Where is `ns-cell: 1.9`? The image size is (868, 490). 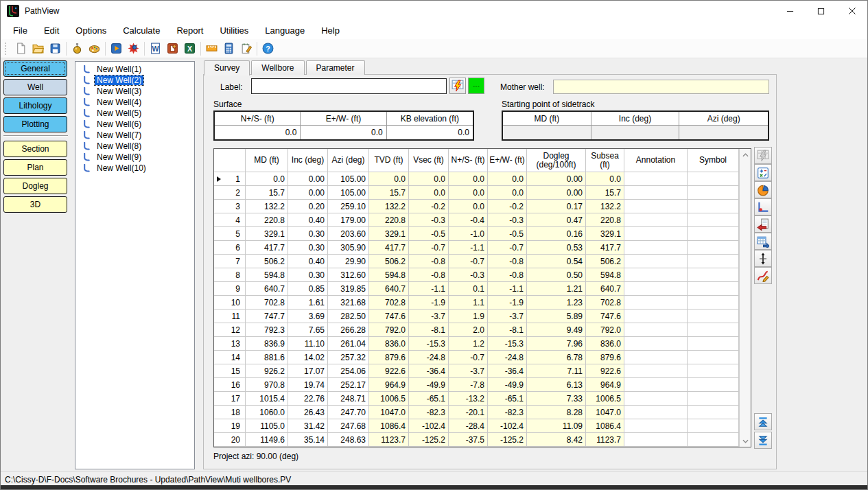 ns-cell: 1.9 is located at coordinates (468, 316).